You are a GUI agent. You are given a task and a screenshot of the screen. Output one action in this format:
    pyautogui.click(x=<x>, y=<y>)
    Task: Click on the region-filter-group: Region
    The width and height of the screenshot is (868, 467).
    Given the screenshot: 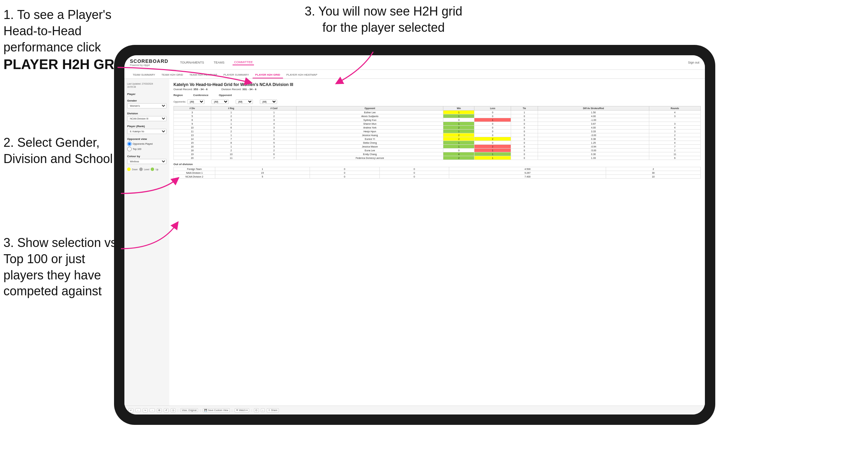 What is the action you would take?
    pyautogui.click(x=178, y=95)
    